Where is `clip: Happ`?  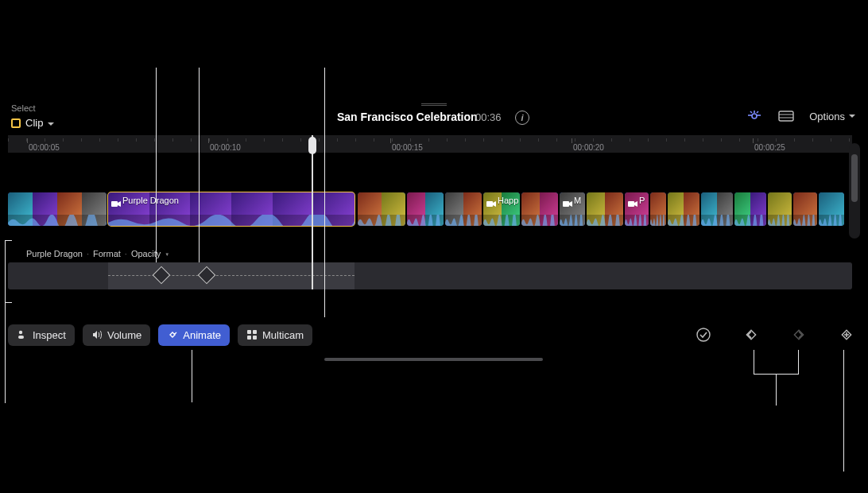
clip: Happ is located at coordinates (502, 209).